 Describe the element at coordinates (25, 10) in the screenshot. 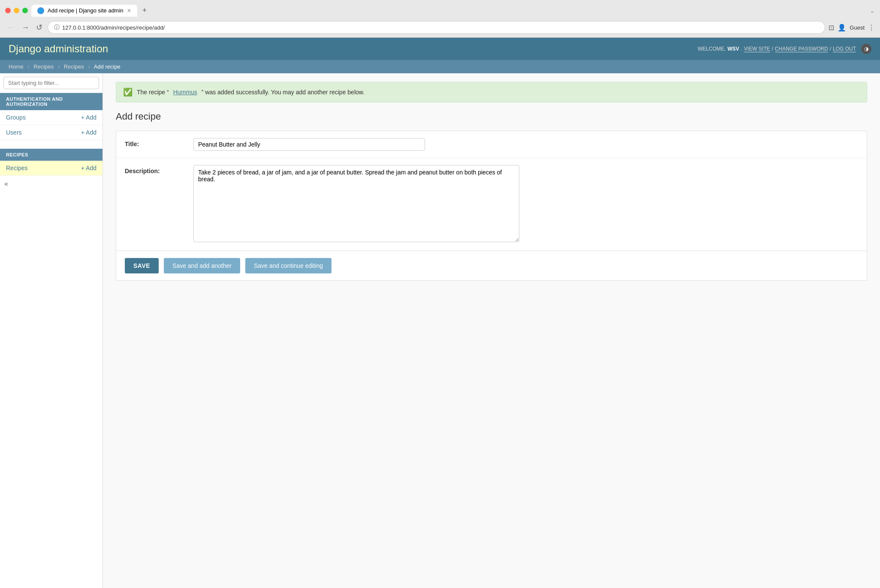

I see `maximize-dot` at that location.